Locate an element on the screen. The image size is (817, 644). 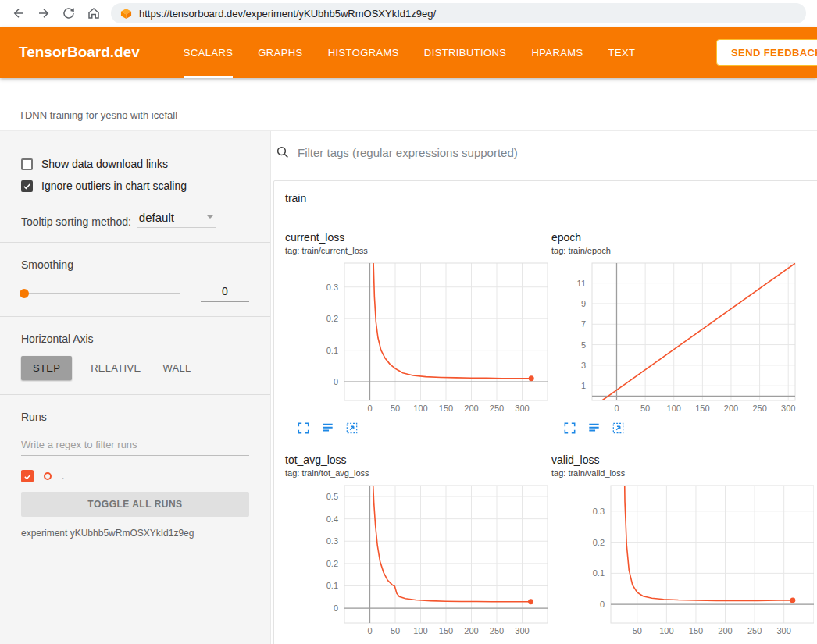
chart-plot: 1357911050100150200250300 is located at coordinates (683, 338).